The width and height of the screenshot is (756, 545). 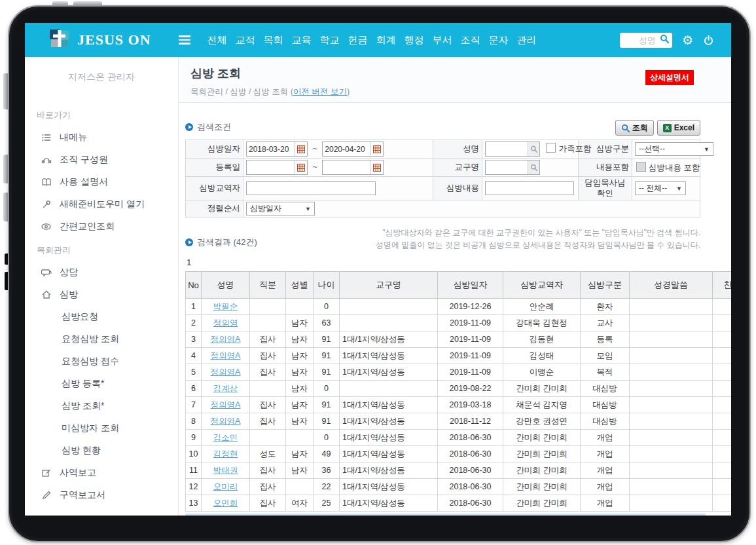 What do you see at coordinates (499, 41) in the screenshot?
I see `nav-item: 문자` at bounding box center [499, 41].